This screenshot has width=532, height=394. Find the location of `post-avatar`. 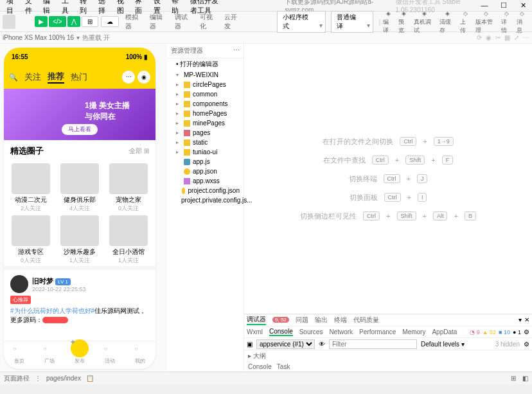

post-avatar is located at coordinates (19, 284).